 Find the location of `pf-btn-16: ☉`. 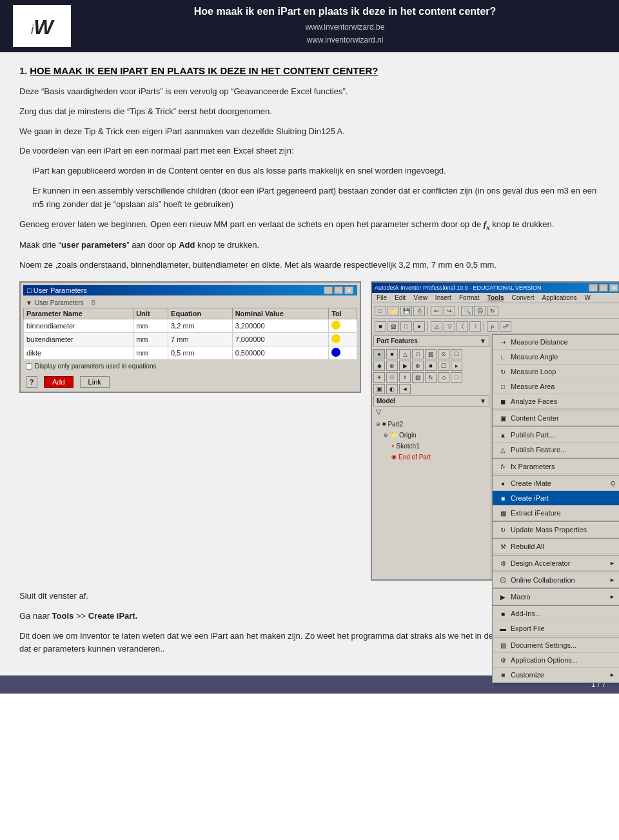

pf-btn-16: ☉ is located at coordinates (392, 377).